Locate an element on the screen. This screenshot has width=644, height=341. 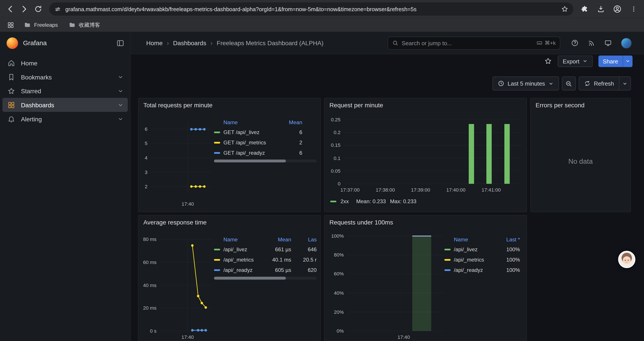
browser-menu-kebab-icon is located at coordinates (634, 9).